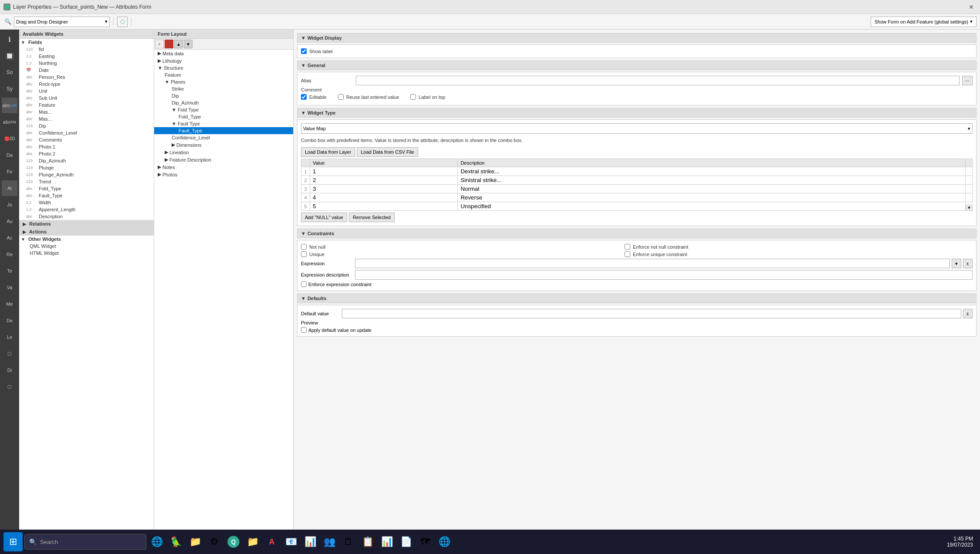  Describe the element at coordinates (10, 387) in the screenshot. I see `sidebar-icon-qgis2: ⬡` at that location.